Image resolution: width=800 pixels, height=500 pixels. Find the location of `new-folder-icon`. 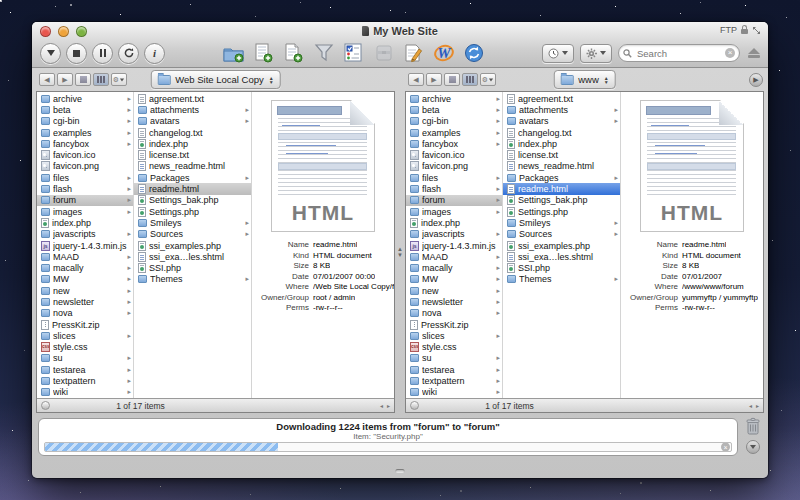

new-folder-icon is located at coordinates (234, 54).